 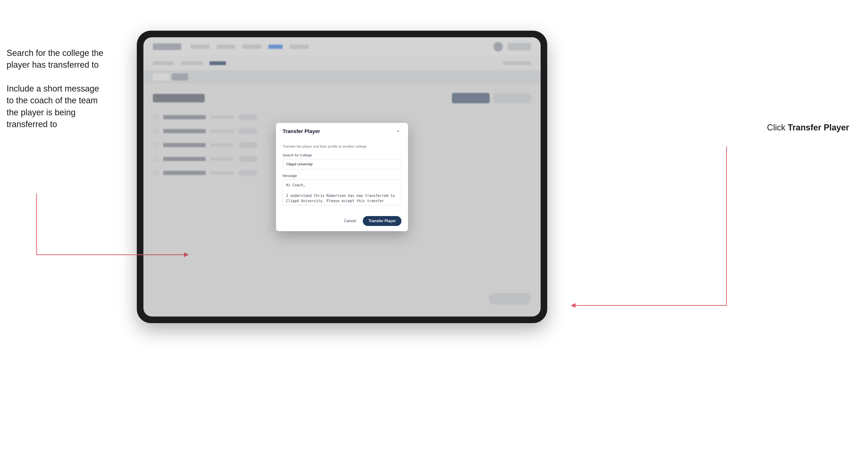 I want to click on search-college-label: Search for College, so click(x=342, y=155).